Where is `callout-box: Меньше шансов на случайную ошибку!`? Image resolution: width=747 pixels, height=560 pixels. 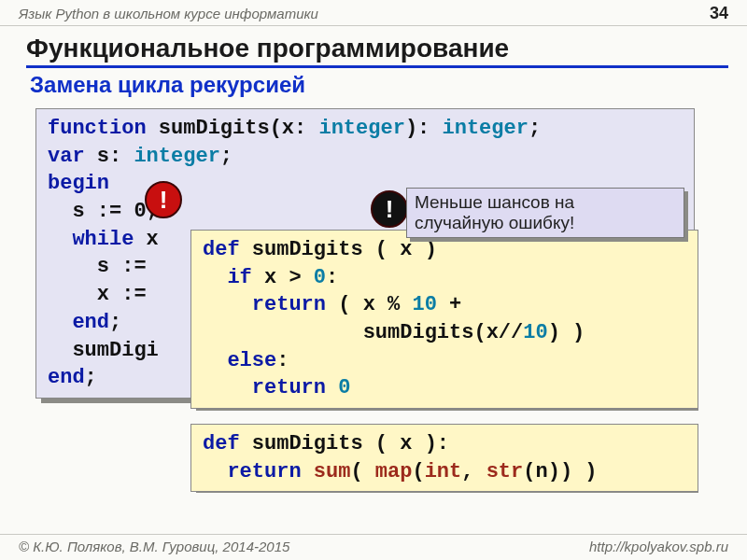
callout-box: Меньше шансов на случайную ошибку! is located at coordinates (545, 213).